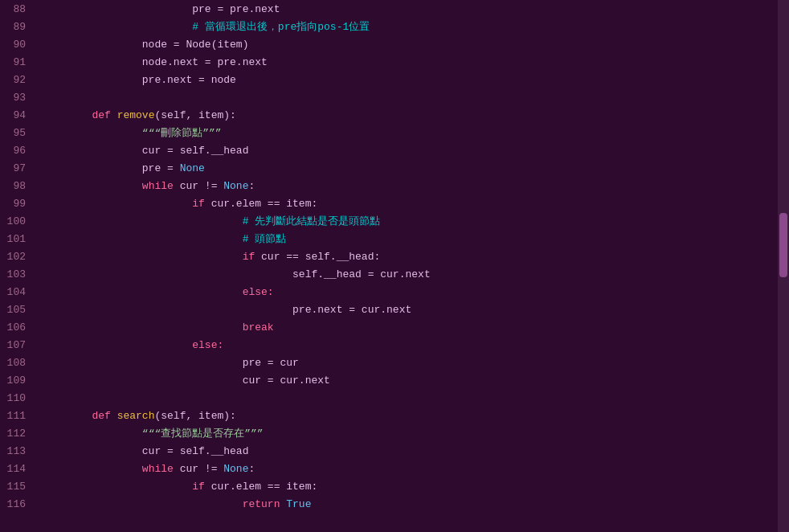 This screenshot has height=532, width=789. I want to click on line-number: 114, so click(19, 469).